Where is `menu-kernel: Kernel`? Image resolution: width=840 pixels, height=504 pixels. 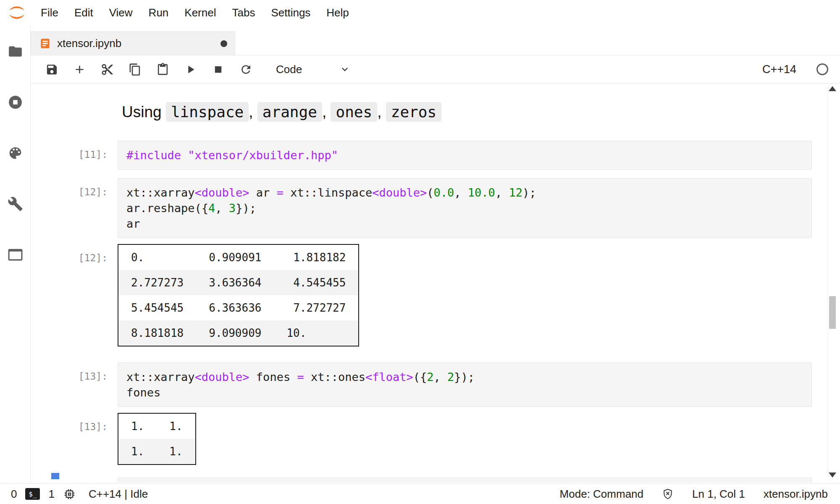 menu-kernel: Kernel is located at coordinates (200, 13).